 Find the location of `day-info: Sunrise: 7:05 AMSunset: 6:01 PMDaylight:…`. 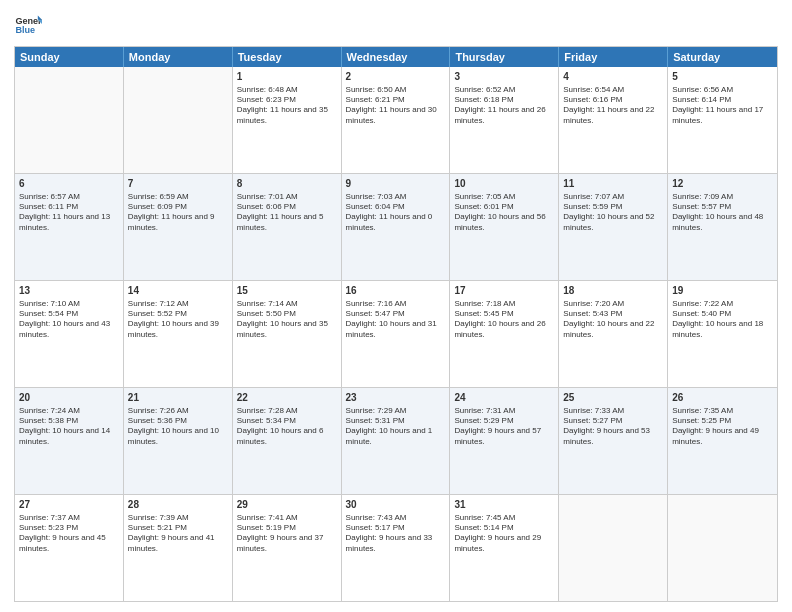

day-info: Sunrise: 7:05 AMSunset: 6:01 PMDaylight:… is located at coordinates (504, 213).